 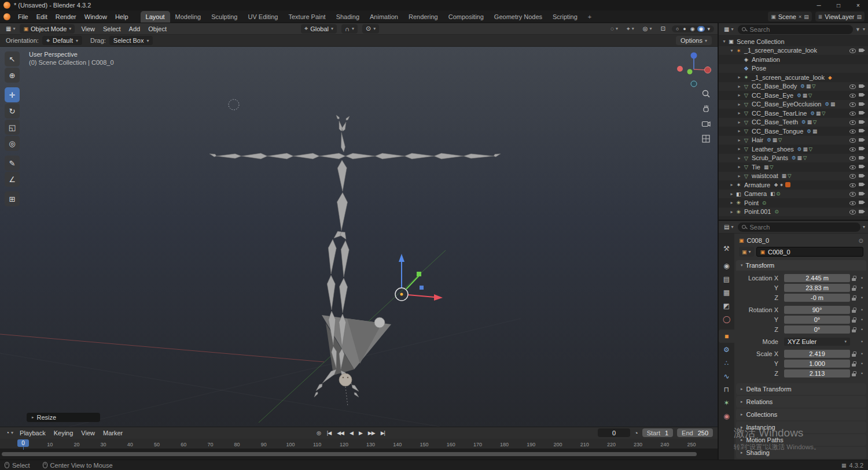 What do you see at coordinates (7, 17) in the screenshot?
I see `blender-menu-icon` at bounding box center [7, 17].